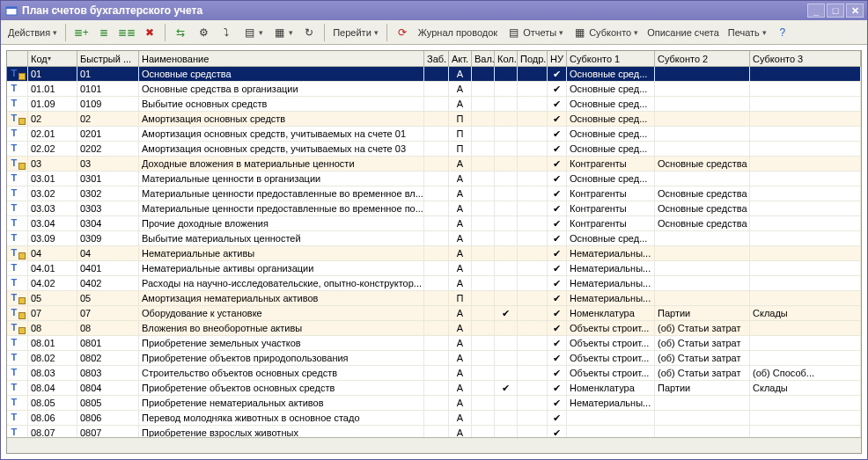  What do you see at coordinates (434, 104) in the screenshot?
I see `table-row: 01.090109Выбытие основных средствА✔Основ…` at bounding box center [434, 104].